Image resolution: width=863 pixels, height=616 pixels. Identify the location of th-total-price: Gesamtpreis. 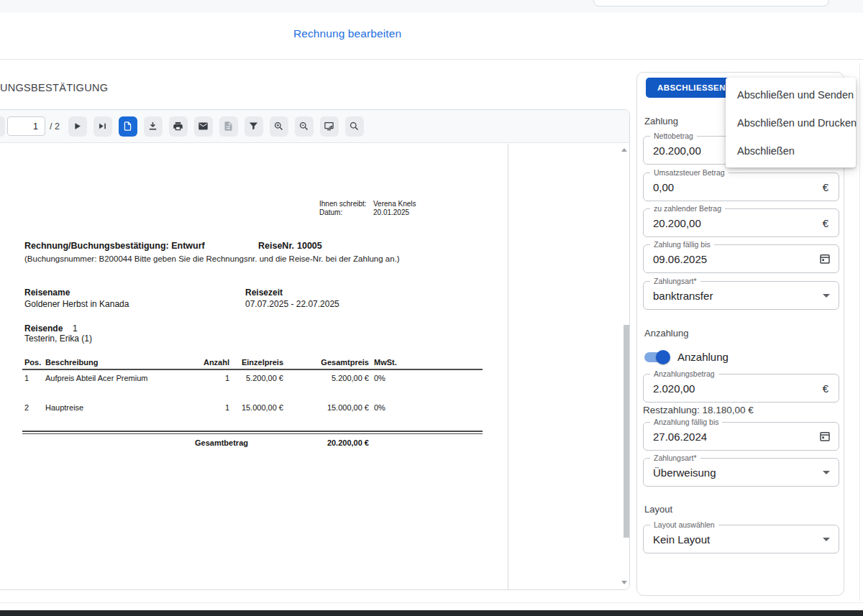
(332, 362).